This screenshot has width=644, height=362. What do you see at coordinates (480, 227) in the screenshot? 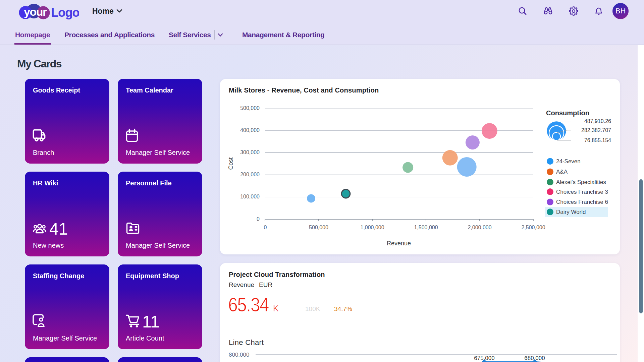
I see `svg-text: 2,000,000` at bounding box center [480, 227].